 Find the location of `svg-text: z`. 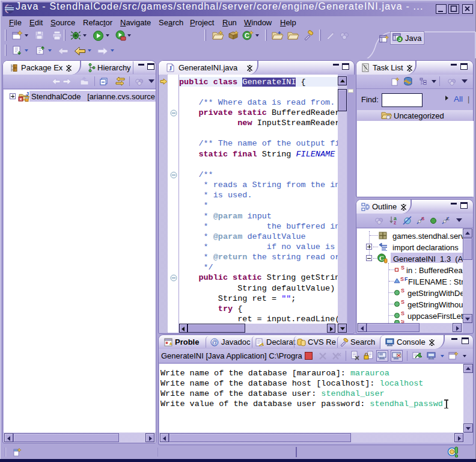

svg-text: z is located at coordinates (395, 223).